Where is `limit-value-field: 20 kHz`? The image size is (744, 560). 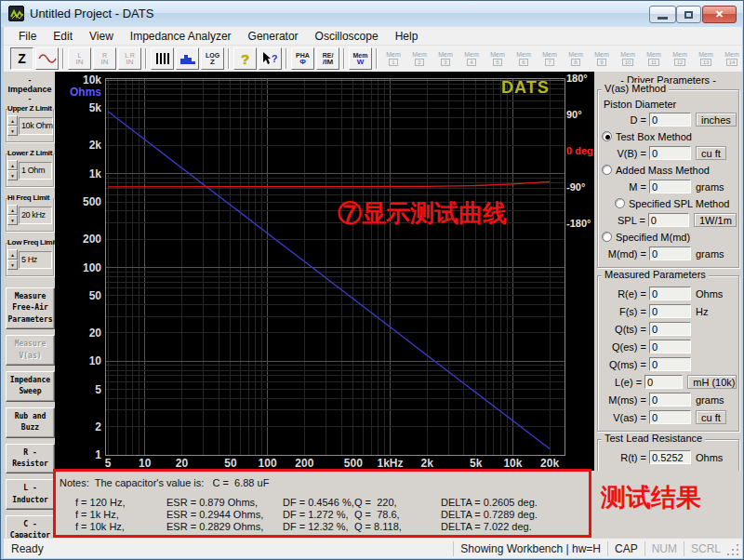 limit-value-field: 20 kHz is located at coordinates (35, 216).